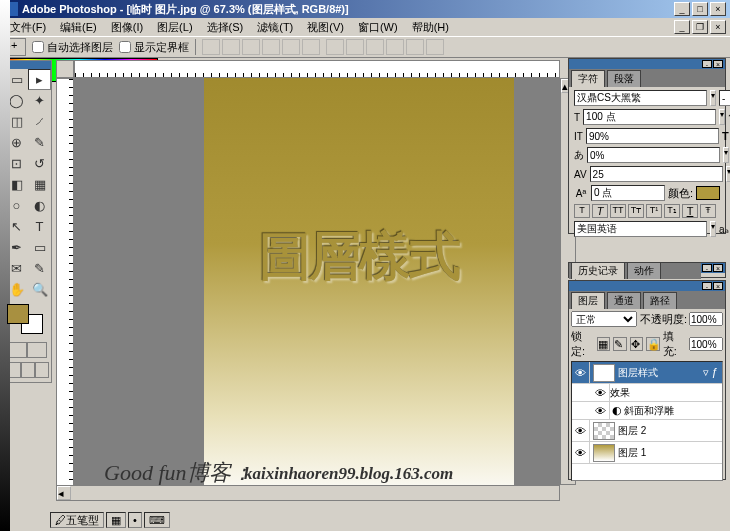 This screenshot has width=730, height=531. Describe the element at coordinates (37, 350) in the screenshot. I see `quickmask-mode-icon` at that location.